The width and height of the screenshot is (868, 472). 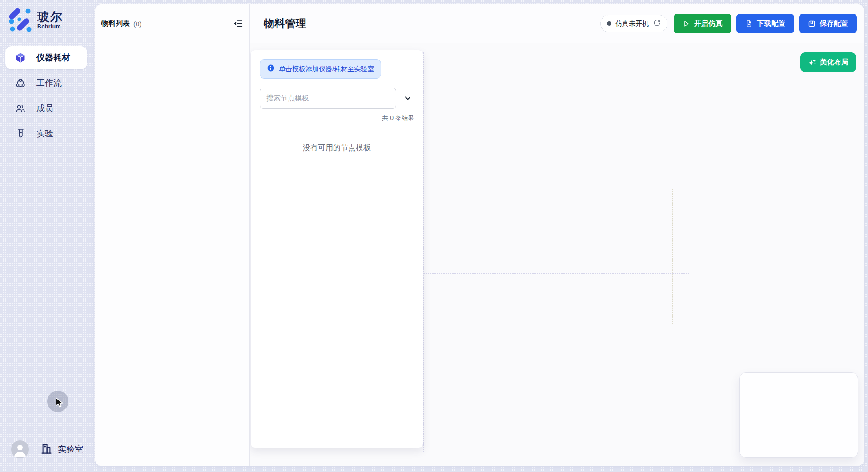 What do you see at coordinates (62, 450) in the screenshot?
I see `lab-entry: 实验室` at bounding box center [62, 450].